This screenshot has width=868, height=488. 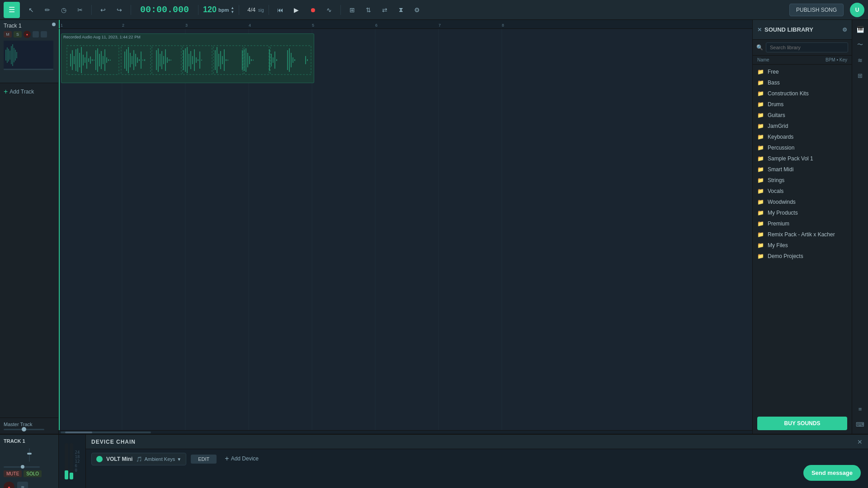 What do you see at coordinates (860, 424) in the screenshot?
I see `keyboard-icon-button: ⌨` at bounding box center [860, 424].